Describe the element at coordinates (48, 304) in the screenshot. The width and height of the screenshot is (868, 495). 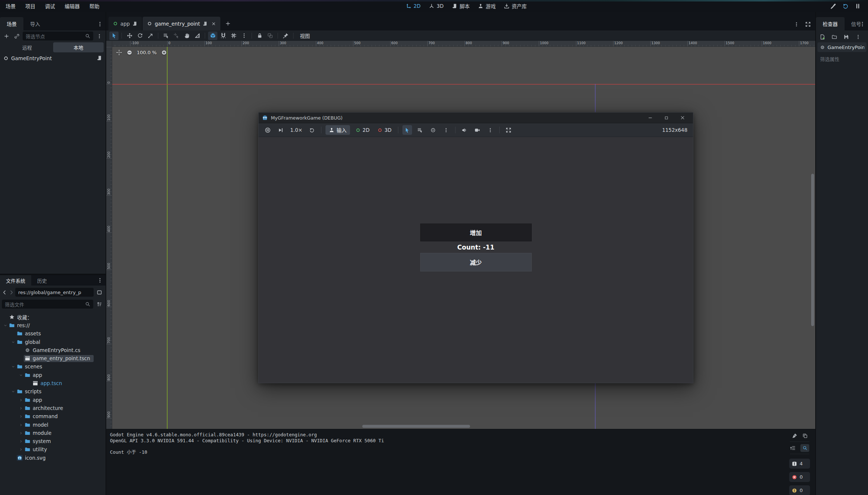
I see `filter-files-input: 筛选文件` at that location.